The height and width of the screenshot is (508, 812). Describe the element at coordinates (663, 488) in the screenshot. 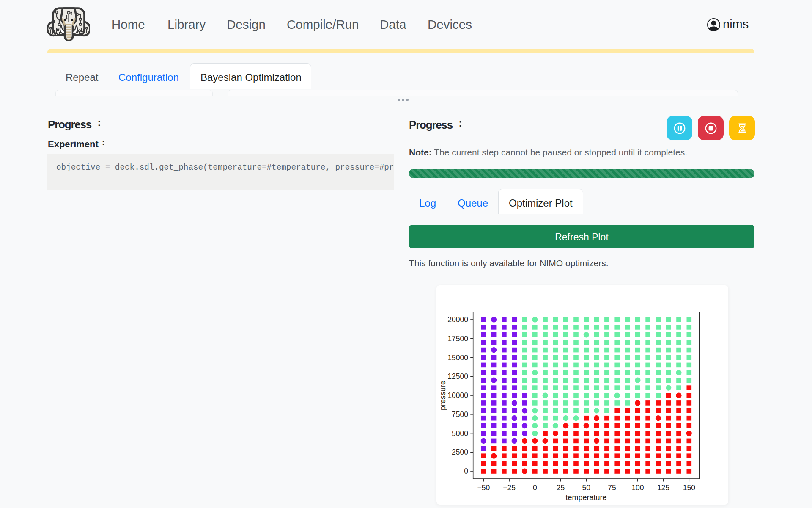

I see `svg-text: 125` at that location.